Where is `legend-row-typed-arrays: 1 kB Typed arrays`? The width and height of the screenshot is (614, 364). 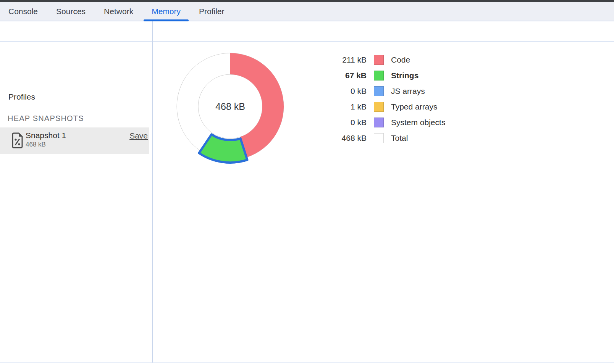
legend-row-typed-arrays: 1 kB Typed arrays is located at coordinates (386, 107).